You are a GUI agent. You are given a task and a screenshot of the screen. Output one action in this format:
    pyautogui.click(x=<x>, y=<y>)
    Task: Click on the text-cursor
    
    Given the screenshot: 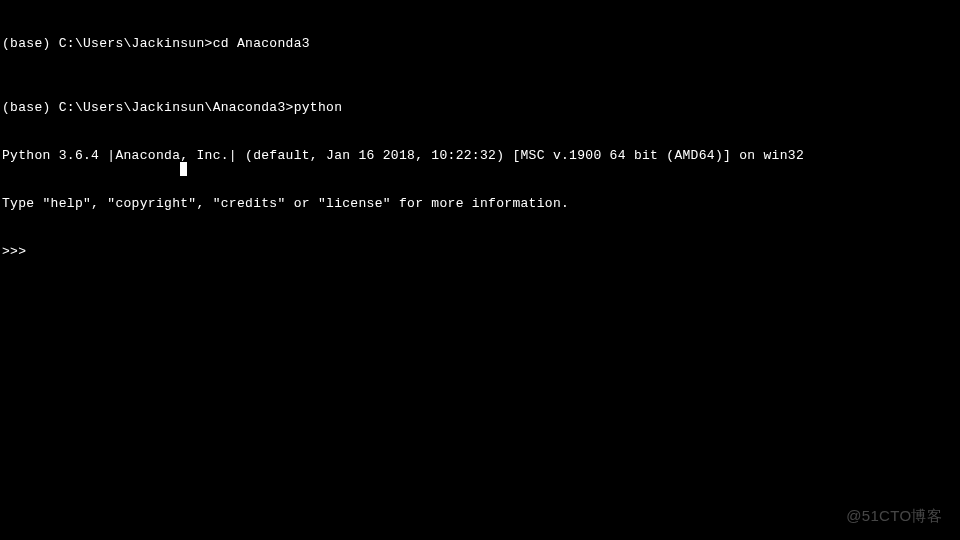 What is the action you would take?
    pyautogui.click(x=184, y=169)
    